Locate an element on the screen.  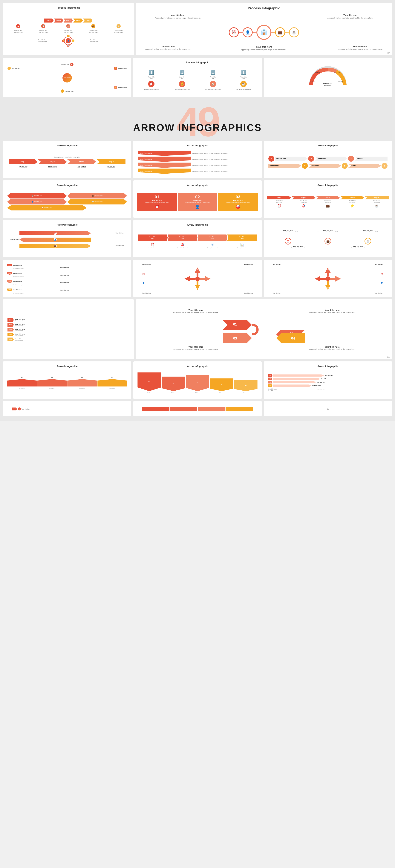
arrow-infographic-14: Your title here Apparently we had reache… is located at coordinates (264, 330).